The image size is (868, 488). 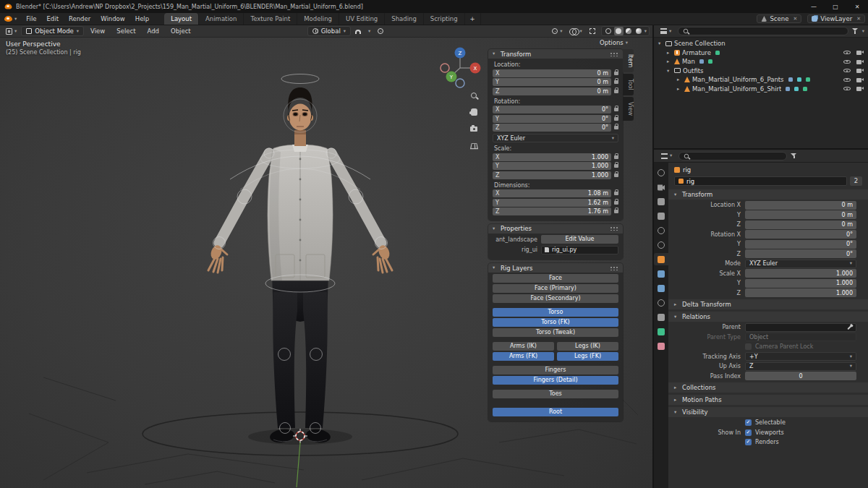 What do you see at coordinates (524, 356) in the screenshot?
I see `rig-layer-arms-fk-button: Arms (FK)` at bounding box center [524, 356].